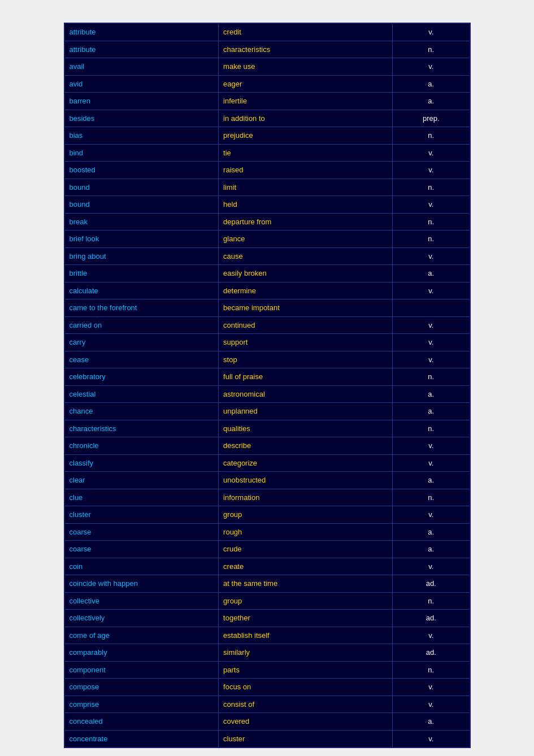 This screenshot has width=534, height=756. What do you see at coordinates (267, 290) in the screenshot?
I see `table-row: calculatedeterminev.` at bounding box center [267, 290].